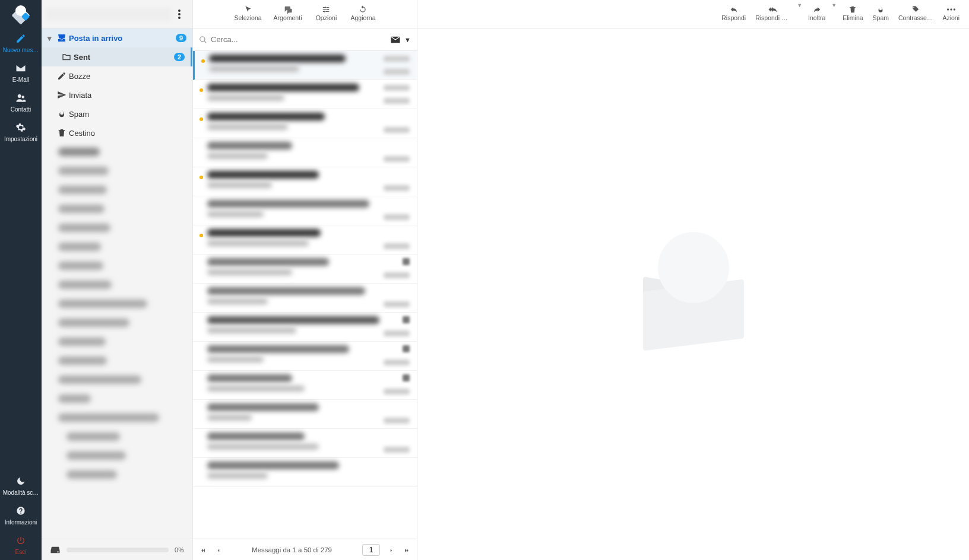  Describe the element at coordinates (62, 38) in the screenshot. I see `inbox-icon` at that location.